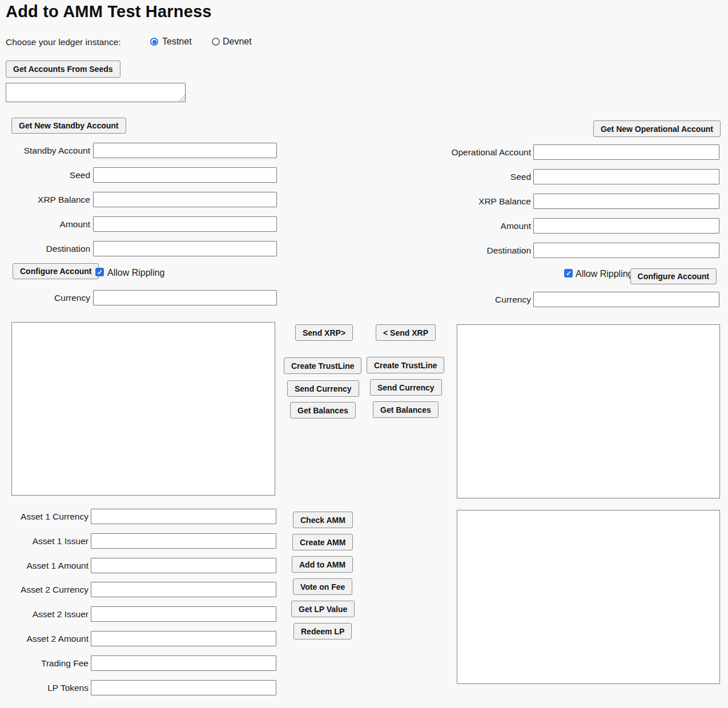 Image resolution: width=728 pixels, height=708 pixels. I want to click on operational-currency-input, so click(626, 299).